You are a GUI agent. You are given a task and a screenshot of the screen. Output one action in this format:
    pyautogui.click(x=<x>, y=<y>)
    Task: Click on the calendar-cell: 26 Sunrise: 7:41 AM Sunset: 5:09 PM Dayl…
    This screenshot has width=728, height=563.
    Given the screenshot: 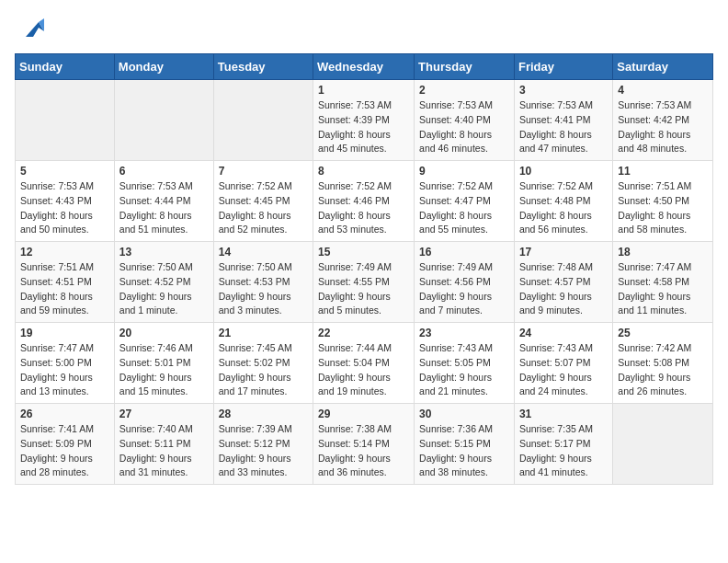 What is the action you would take?
    pyautogui.click(x=65, y=444)
    